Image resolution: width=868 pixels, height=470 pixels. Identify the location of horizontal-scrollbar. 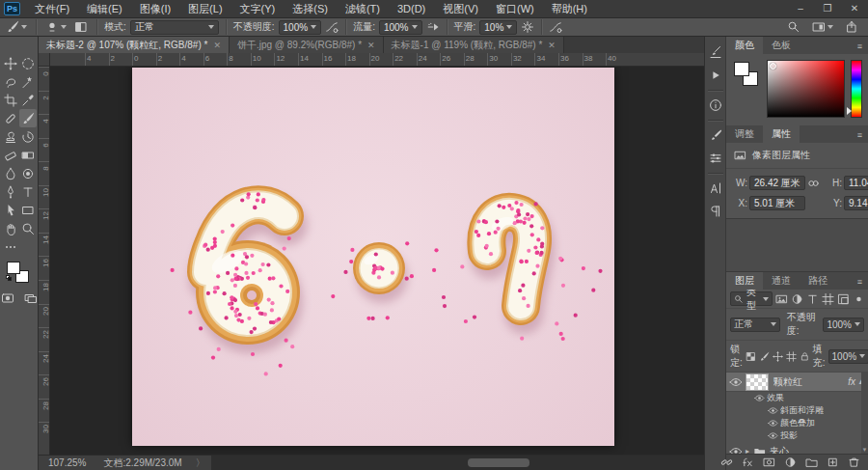
(457, 463).